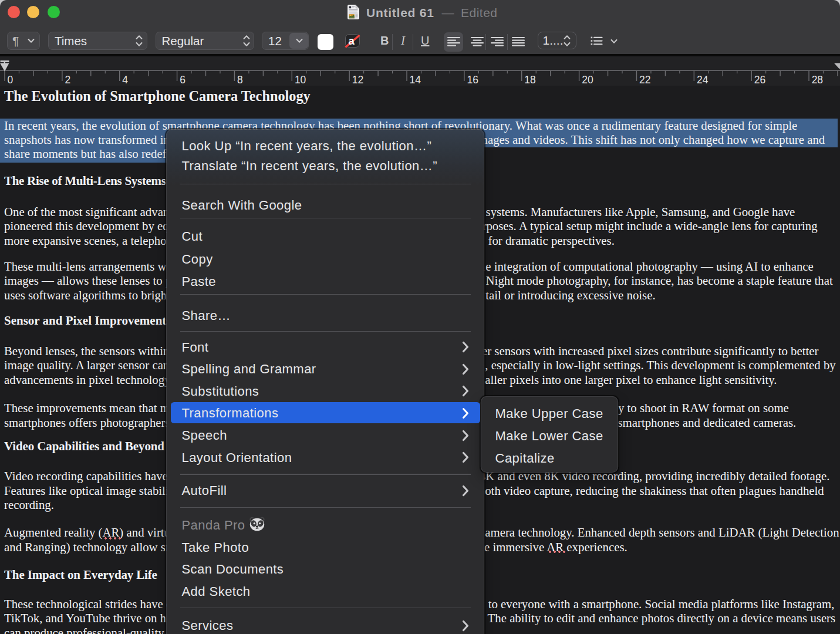  What do you see at coordinates (416, 80) in the screenshot?
I see `svg-text: 14` at bounding box center [416, 80].